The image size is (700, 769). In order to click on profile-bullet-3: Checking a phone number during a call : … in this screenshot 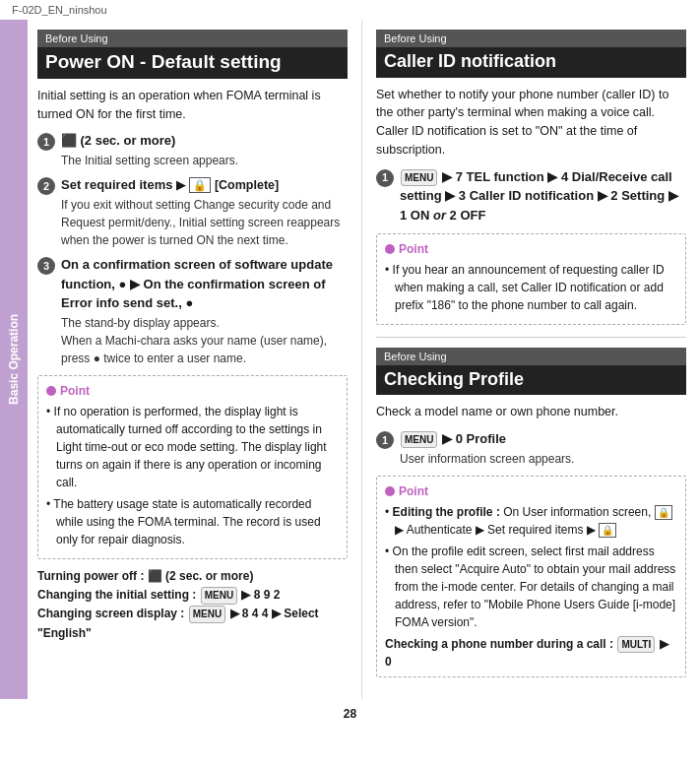, I will do `click(532, 653)`.